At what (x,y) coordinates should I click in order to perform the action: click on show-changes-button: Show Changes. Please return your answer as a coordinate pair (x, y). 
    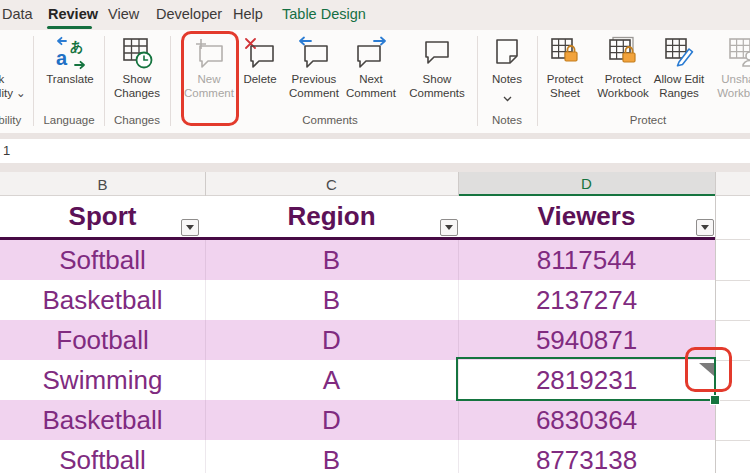
    Looking at the image, I should click on (137, 73).